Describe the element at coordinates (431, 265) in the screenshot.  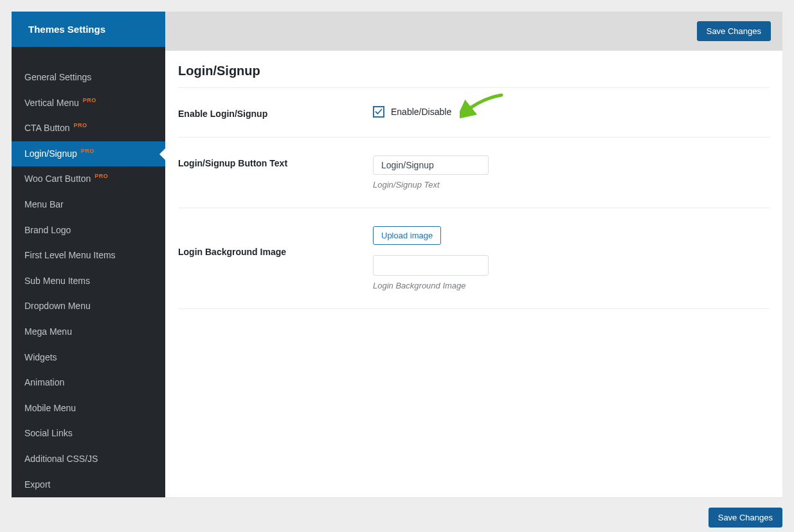
I see `image-preview-placeholder` at that location.